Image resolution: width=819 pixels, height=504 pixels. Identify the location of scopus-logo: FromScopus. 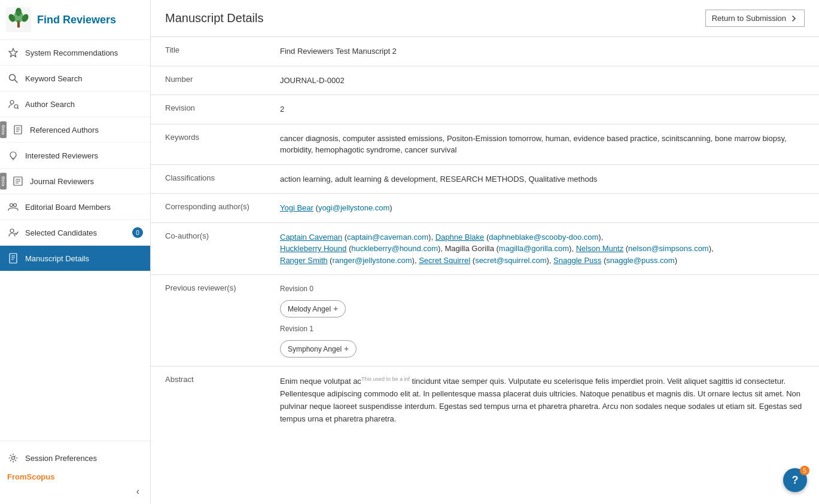
(75, 477).